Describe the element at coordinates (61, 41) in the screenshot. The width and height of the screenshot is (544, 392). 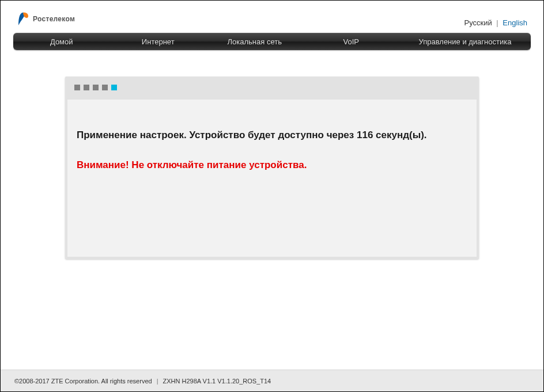
I see `nav-home: Домой` at that location.